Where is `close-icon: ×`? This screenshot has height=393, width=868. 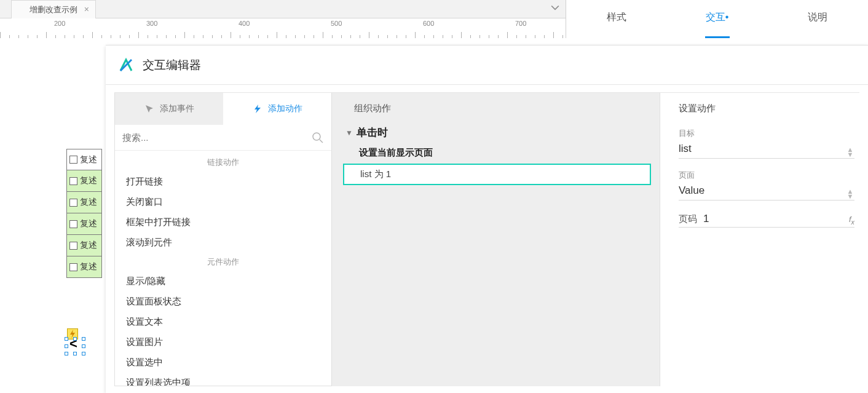
close-icon: × is located at coordinates (87, 9).